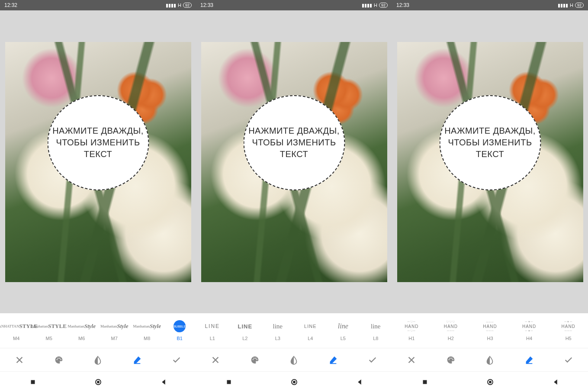  I want to click on style-code: L5, so click(343, 338).